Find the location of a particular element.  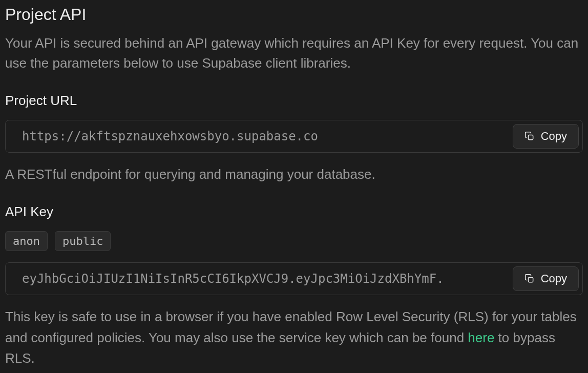

tag-public: public is located at coordinates (83, 241).